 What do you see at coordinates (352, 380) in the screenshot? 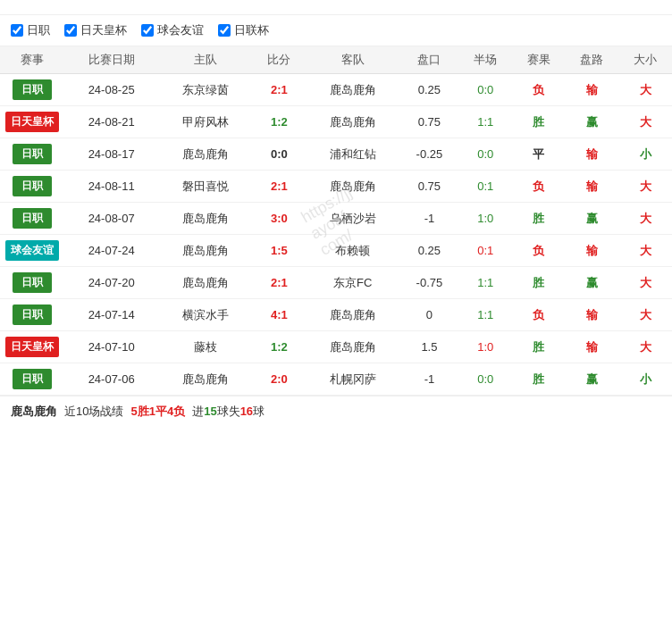
I see `cell-away: 札幌冈萨` at bounding box center [352, 380].